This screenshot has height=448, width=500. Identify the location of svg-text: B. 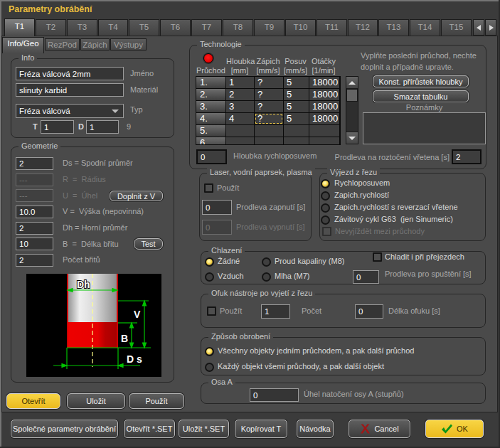
(124, 338).